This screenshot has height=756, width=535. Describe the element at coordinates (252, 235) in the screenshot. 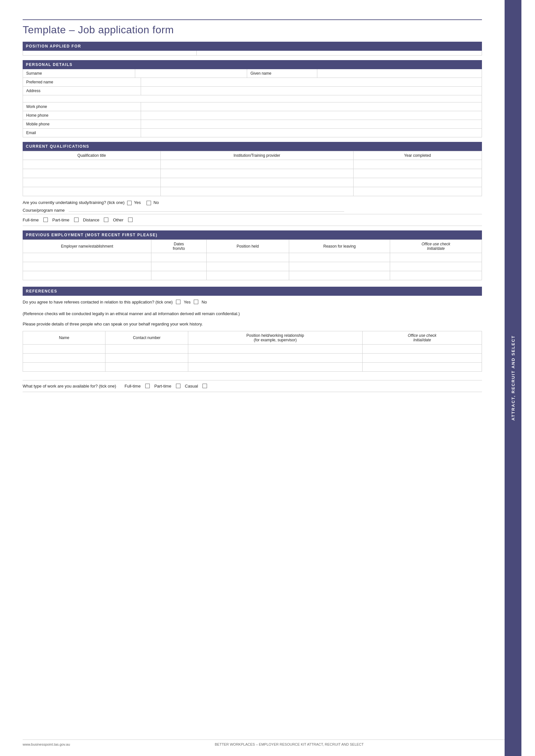

I see `employment-header: PREVIOUS EMPLOYMENT (MOST RECENT FIRST P…` at that location.